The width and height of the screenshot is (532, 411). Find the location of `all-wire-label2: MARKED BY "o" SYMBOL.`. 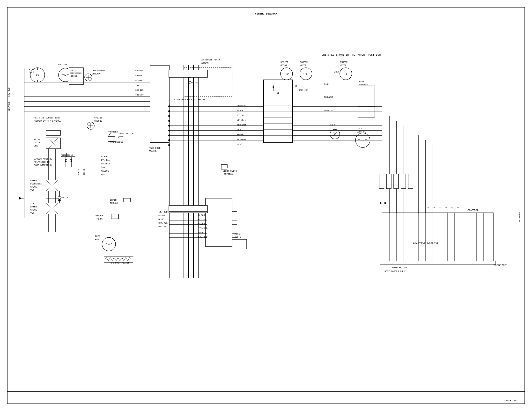

all-wire-label2: MARKED BY "o" SYMBOL. is located at coordinates (48, 121).